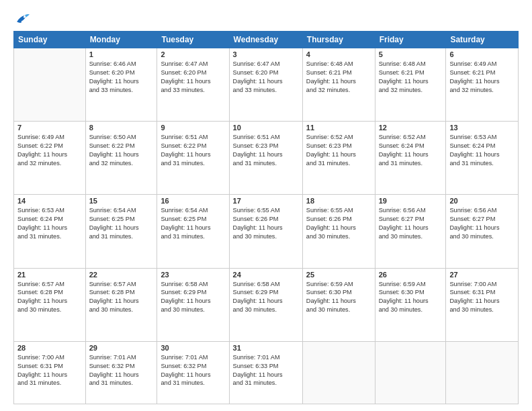 This screenshot has width=532, height=411. What do you see at coordinates (266, 372) in the screenshot?
I see `calendar-week-5: 28Sunrise: 7:00 AMSunset: 6:31 PMDayligh…` at bounding box center [266, 372].